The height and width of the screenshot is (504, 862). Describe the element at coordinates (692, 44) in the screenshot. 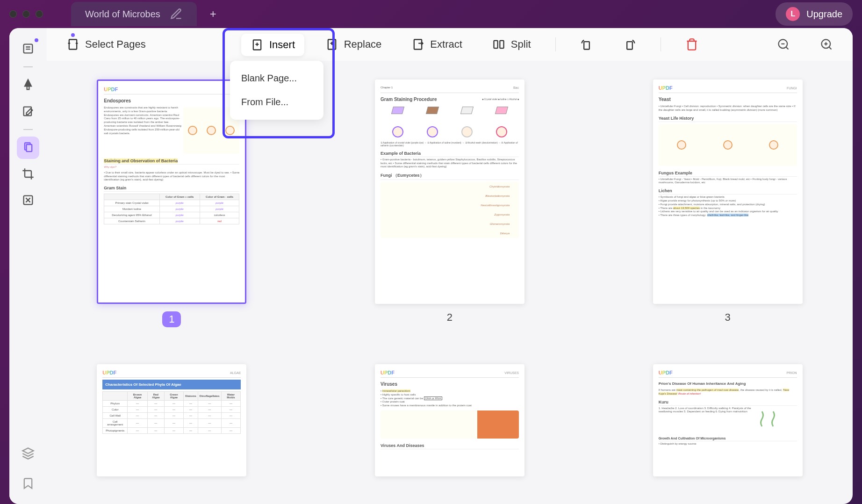

I see `delete-button` at that location.